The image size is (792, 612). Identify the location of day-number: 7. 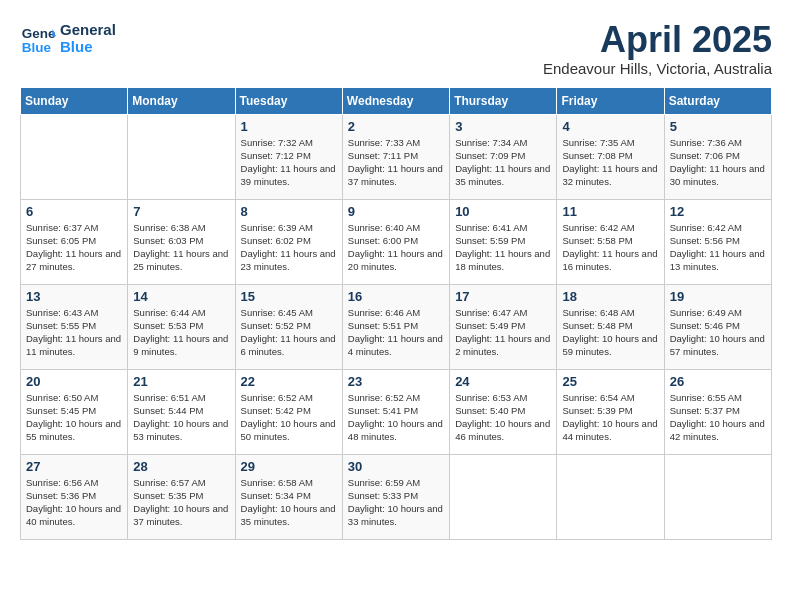
(181, 212).